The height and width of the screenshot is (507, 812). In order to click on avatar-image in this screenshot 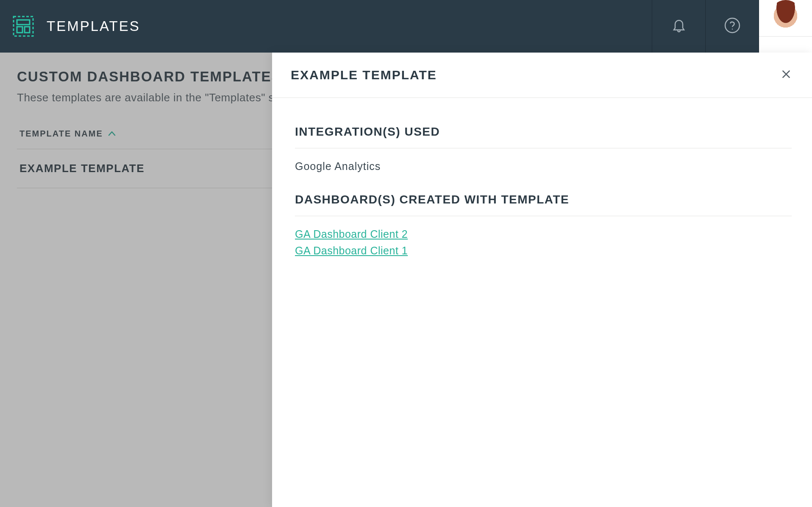, I will do `click(786, 26)`.